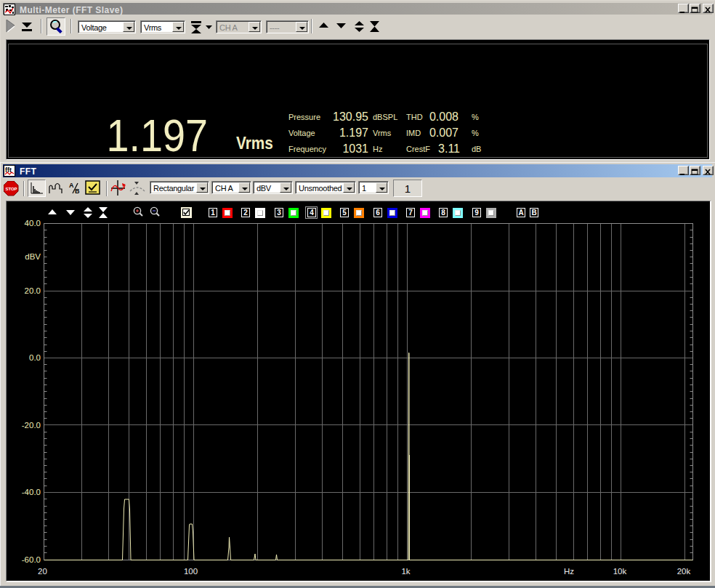 The height and width of the screenshot is (588, 715). Describe the element at coordinates (33, 223) in the screenshot. I see `svg-text: 40.0` at that location.